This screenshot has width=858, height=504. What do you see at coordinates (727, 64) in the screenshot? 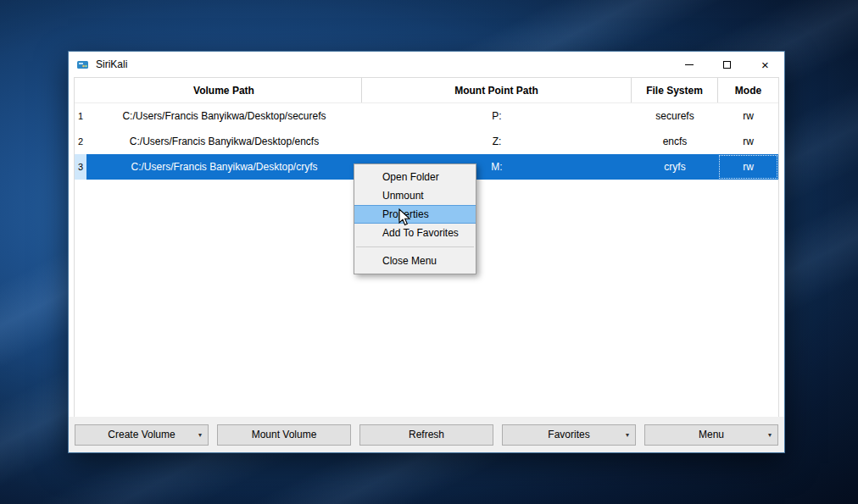
I see `maximize-icon` at bounding box center [727, 64].